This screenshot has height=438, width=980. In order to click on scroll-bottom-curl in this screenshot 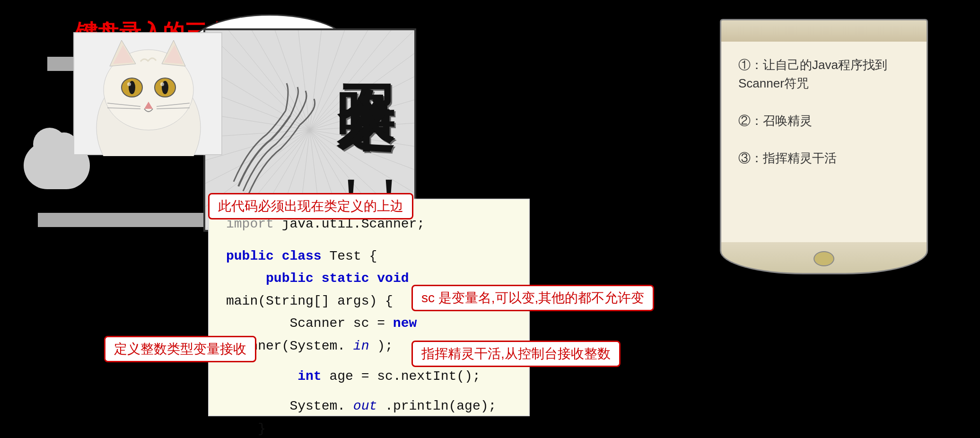, I will do `click(824, 258)`.